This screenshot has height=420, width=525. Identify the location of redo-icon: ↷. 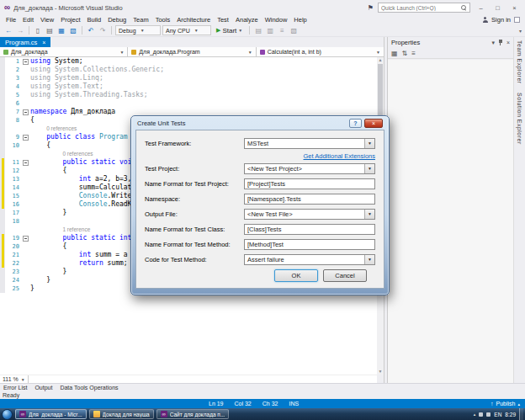
(103, 30).